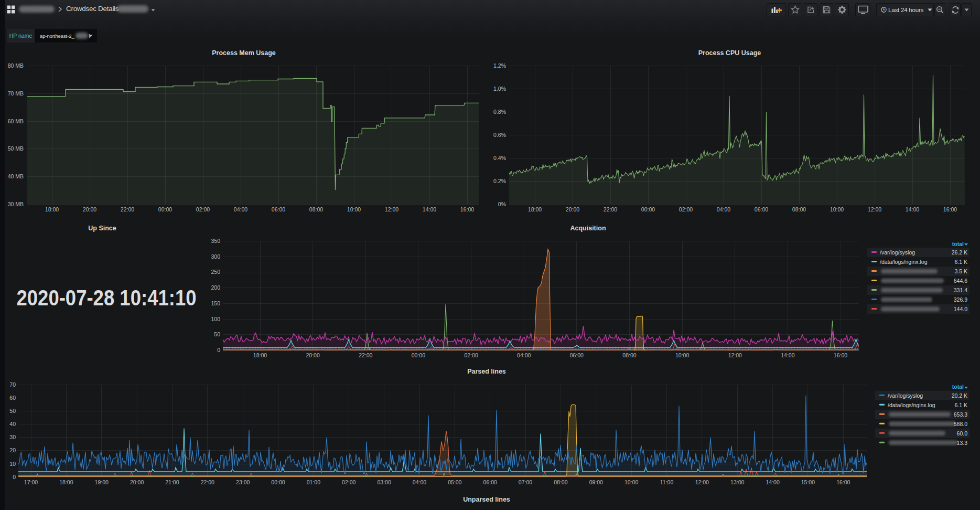 Image resolution: width=980 pixels, height=510 pixels. I want to click on svg-text: 17:00, so click(31, 482).